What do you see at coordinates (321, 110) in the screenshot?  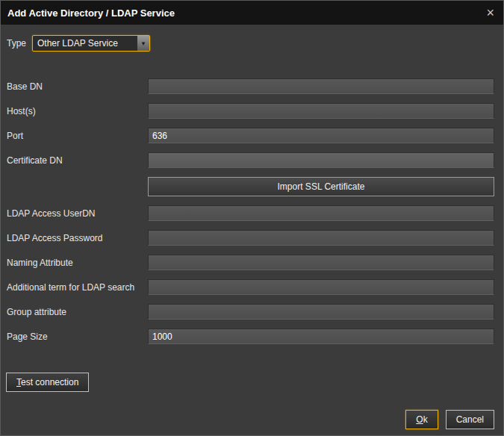 I see `hosts-input` at bounding box center [321, 110].